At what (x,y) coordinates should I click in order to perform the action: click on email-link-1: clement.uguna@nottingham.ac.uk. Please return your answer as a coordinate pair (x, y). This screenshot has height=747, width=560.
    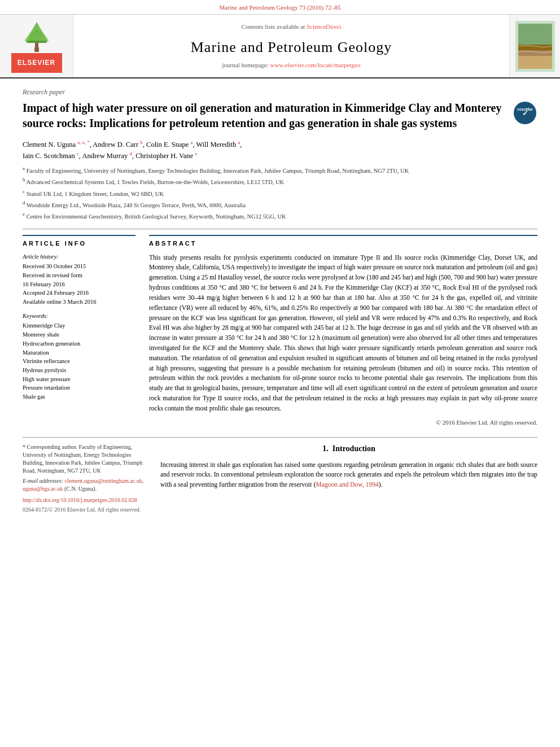
    Looking at the image, I should click on (104, 481).